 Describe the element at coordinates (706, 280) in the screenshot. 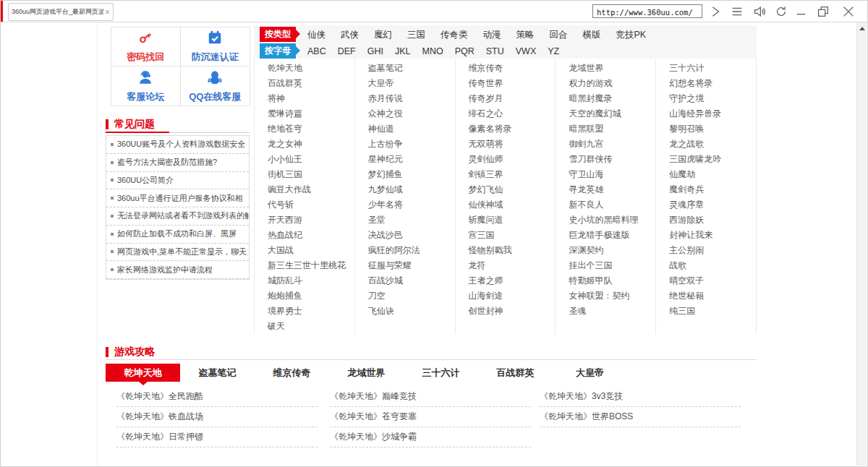

I see `game-link: 晴空双子` at that location.